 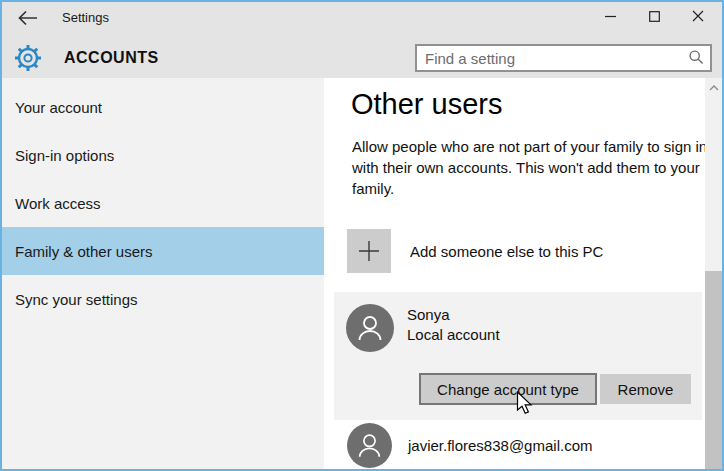 What do you see at coordinates (714, 88) in the screenshot?
I see `chevron-up-icon` at bounding box center [714, 88].